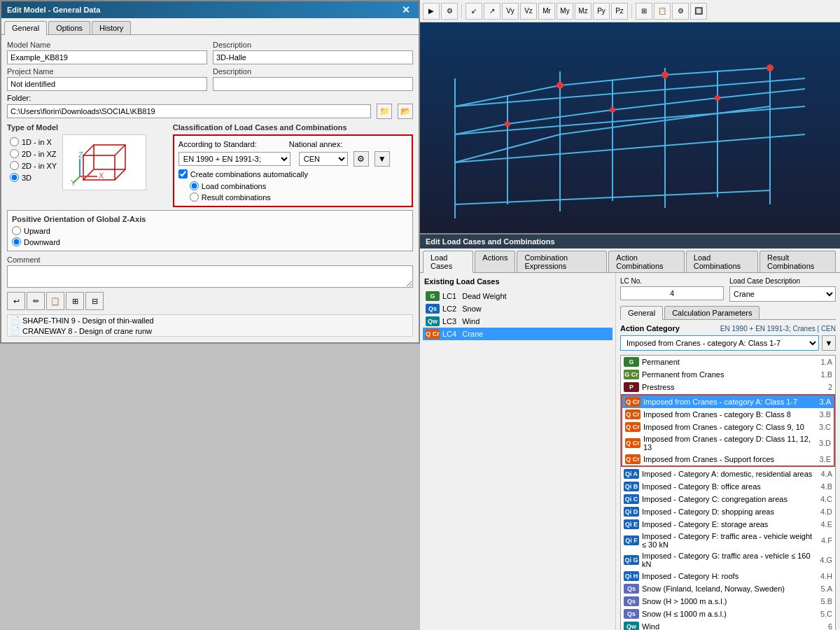 The image size is (840, 630). What do you see at coordinates (728, 459) in the screenshot?
I see `cat-item-crane-e: Q Cr Imposed from Cranes - Support force…` at bounding box center [728, 459].